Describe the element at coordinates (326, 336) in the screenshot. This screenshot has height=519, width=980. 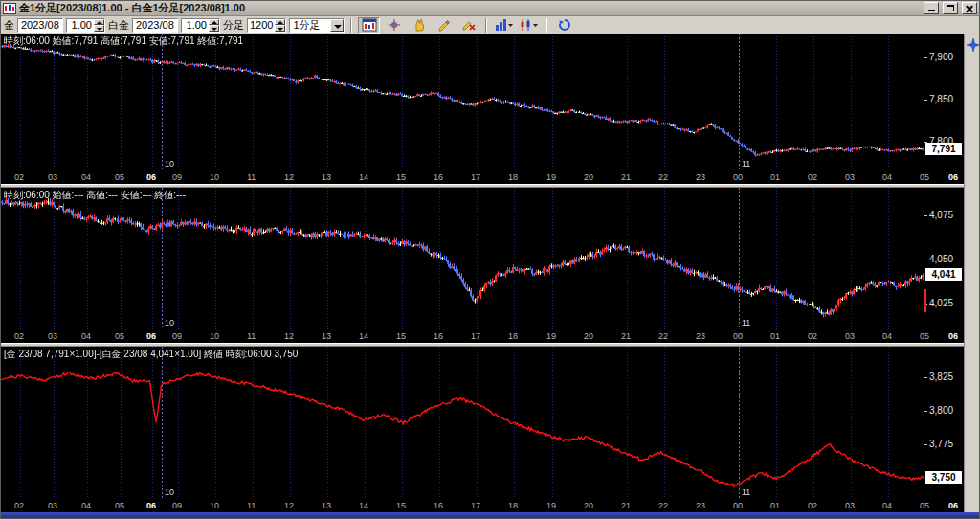
I see `time-tick-label: 13` at that location.